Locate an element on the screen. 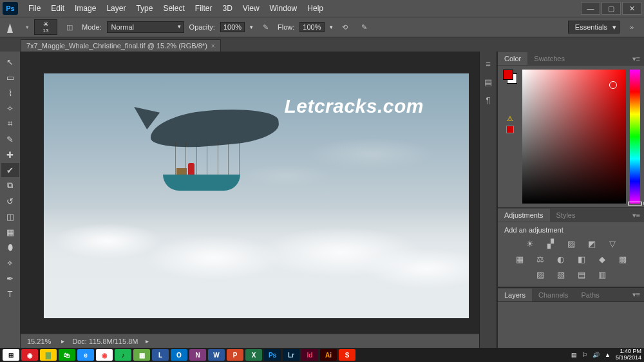  photoshop-icon: Ps is located at coordinates (272, 355).